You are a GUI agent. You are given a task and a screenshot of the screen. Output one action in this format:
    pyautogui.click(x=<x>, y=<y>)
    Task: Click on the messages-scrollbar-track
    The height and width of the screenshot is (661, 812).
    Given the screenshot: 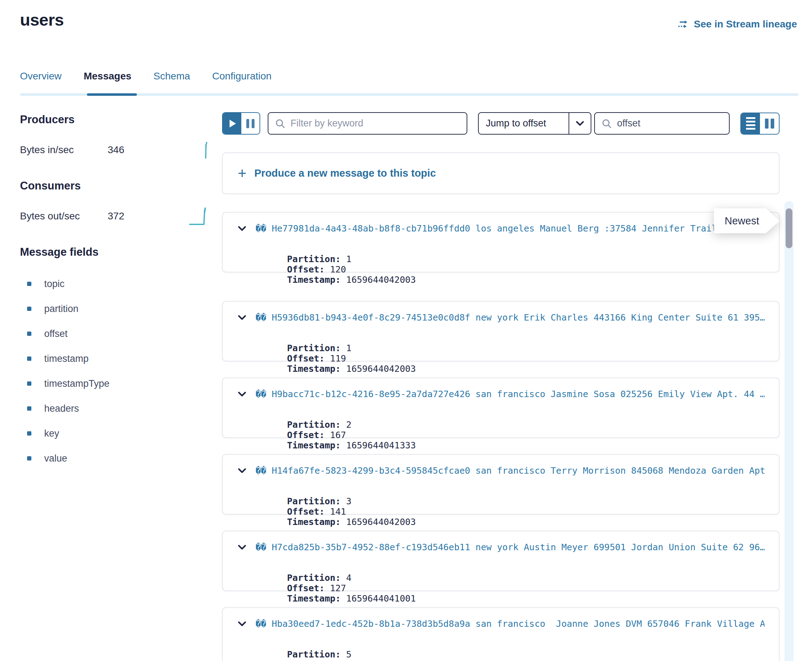 What is the action you would take?
    pyautogui.click(x=789, y=431)
    